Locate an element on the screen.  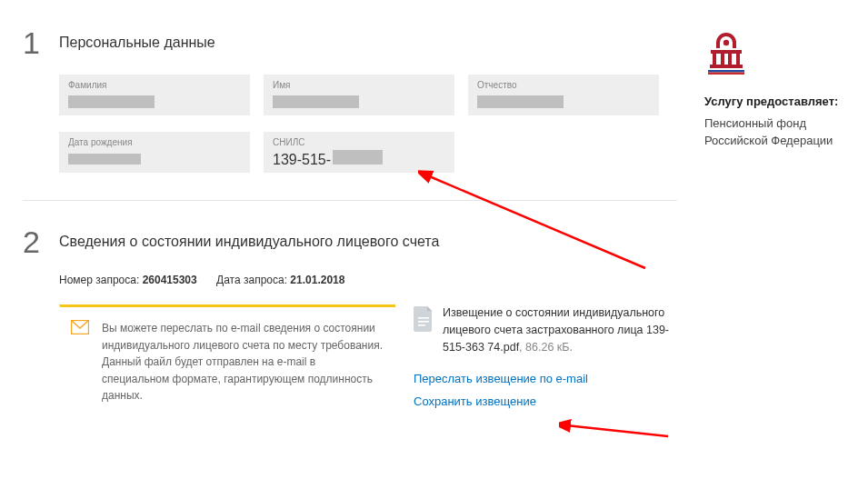
mail-icon is located at coordinates (80, 330).